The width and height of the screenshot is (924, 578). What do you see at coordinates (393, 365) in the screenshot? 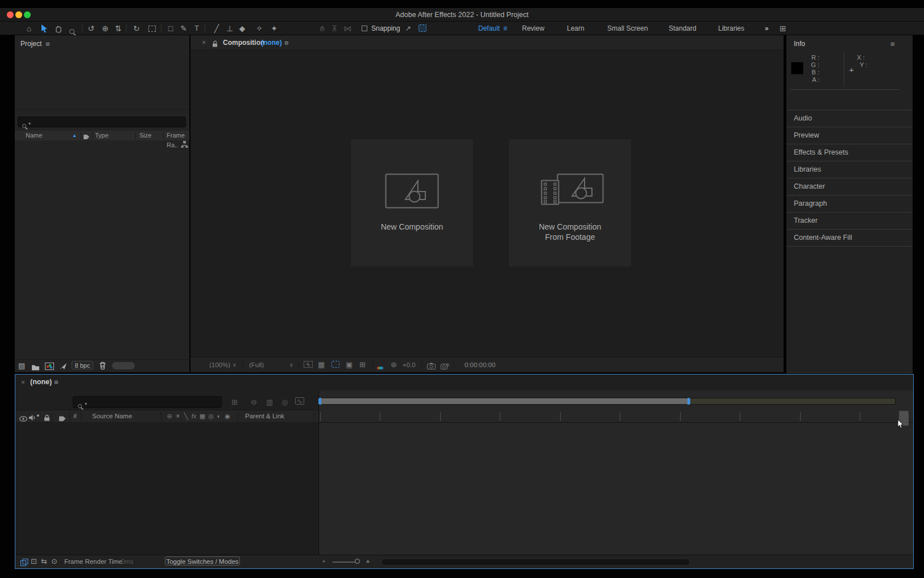
I see `exposure-icon: ⊛` at bounding box center [393, 365].